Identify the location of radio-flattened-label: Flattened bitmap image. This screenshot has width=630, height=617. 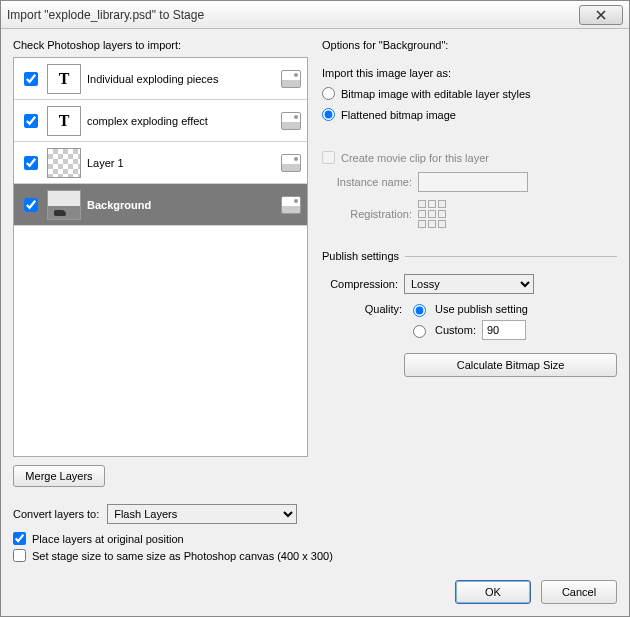
(398, 115).